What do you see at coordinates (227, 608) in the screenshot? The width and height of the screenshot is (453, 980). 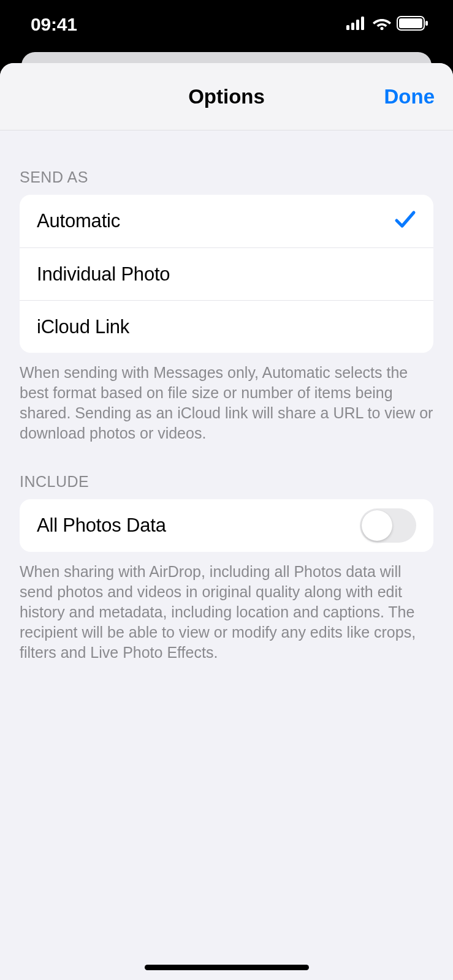 I see `section-footer-include: When sharing with AirDrop, including all…` at bounding box center [227, 608].